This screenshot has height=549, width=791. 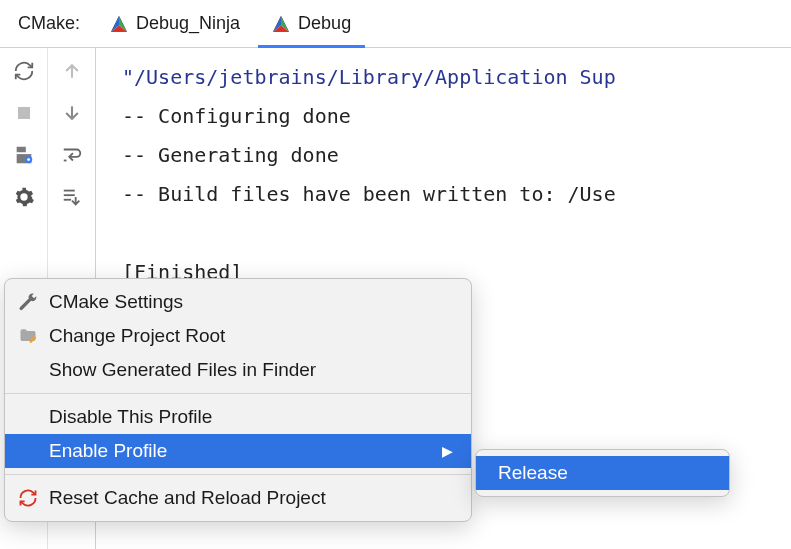 What do you see at coordinates (312, 24) in the screenshot?
I see `tab-debug: Debug` at bounding box center [312, 24].